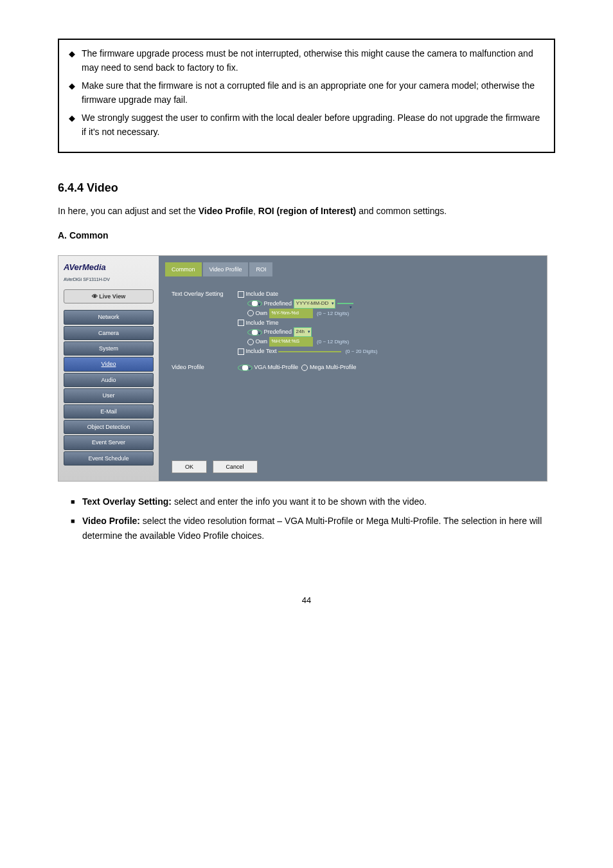  What do you see at coordinates (310, 352) in the screenshot?
I see `input-include-text` at bounding box center [310, 352].